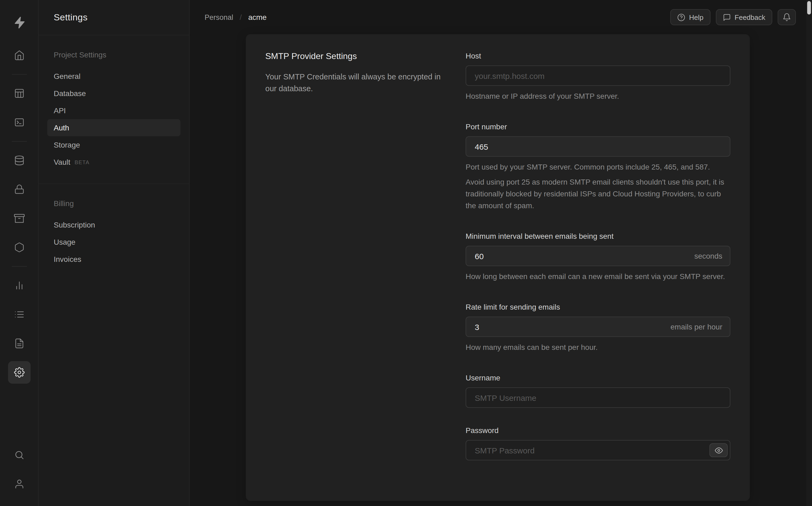  What do you see at coordinates (19, 55) in the screenshot?
I see `rail-home-button` at bounding box center [19, 55].